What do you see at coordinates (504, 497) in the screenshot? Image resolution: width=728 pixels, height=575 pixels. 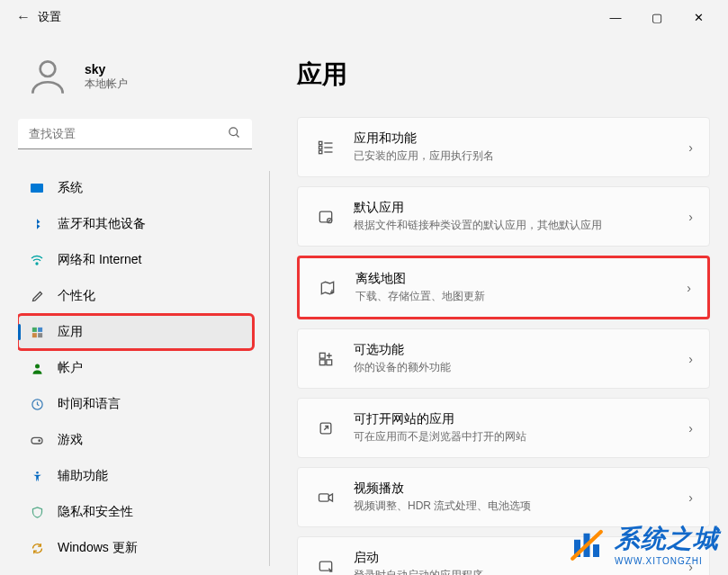 I see `card-video-playback: 视频播放 视频调整、HDR 流式处理、电池选项 ›` at bounding box center [504, 497].